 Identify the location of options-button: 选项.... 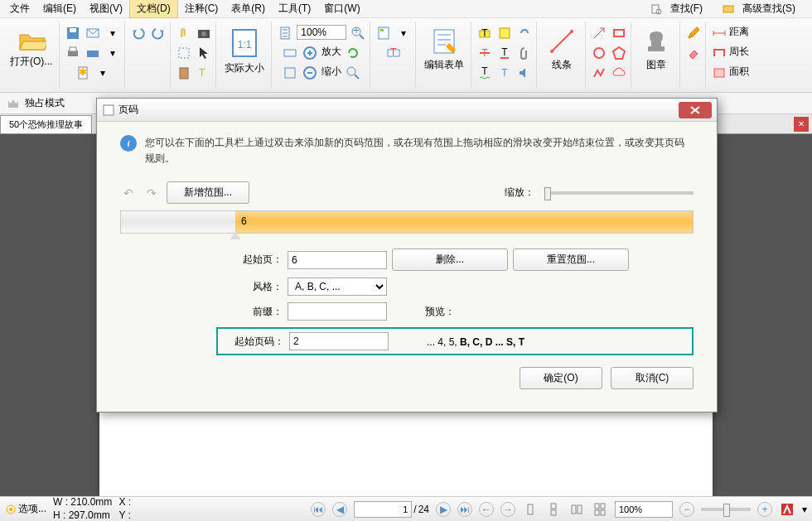
(26, 509).